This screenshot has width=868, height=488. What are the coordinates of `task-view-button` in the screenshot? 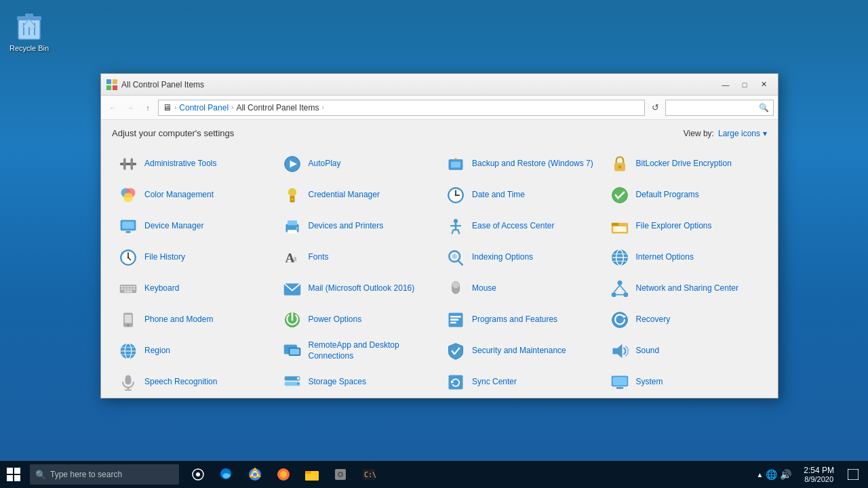 It's located at (198, 474).